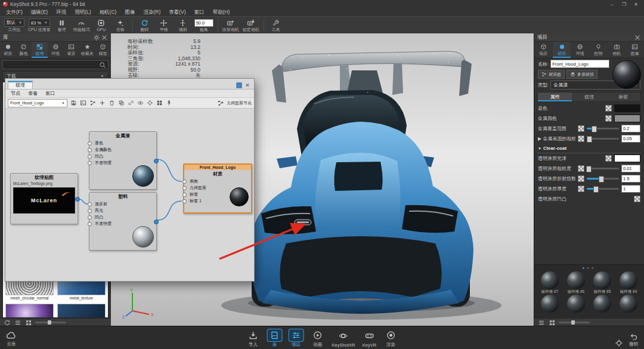 The height and width of the screenshot is (349, 644). What do you see at coordinates (253, 339) in the screenshot?
I see `dock-item-import: 导入` at bounding box center [253, 339].